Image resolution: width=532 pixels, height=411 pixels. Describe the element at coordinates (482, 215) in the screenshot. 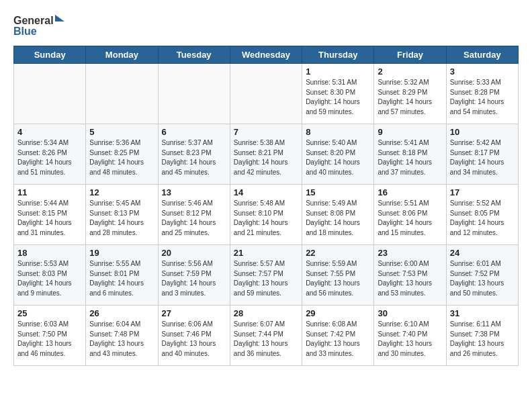

I see `cal-cell: 17Sunrise: 5:52 AMSunset: 8:05 PMDayligh…` at that location.